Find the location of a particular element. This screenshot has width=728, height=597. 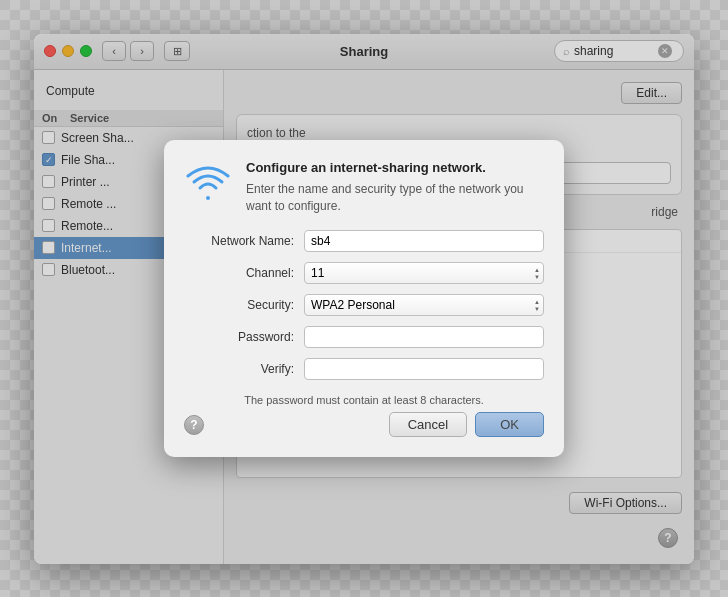

modal-header: Configure an internet-sharing network. E… is located at coordinates (364, 188).